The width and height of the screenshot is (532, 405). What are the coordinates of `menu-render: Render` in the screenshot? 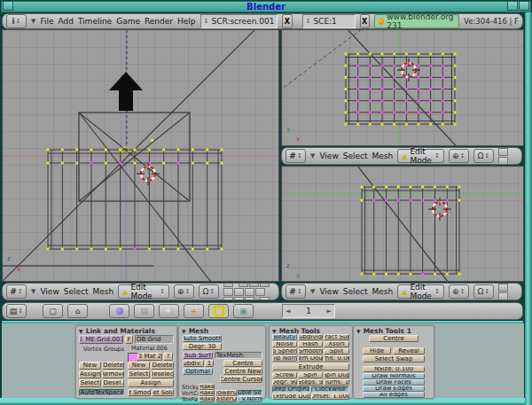 It's located at (159, 21).